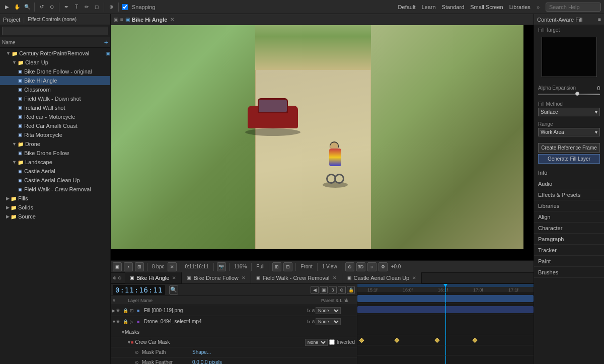 This screenshot has height=364, width=604. I want to click on panel-menu-icon: ≡, so click(599, 19).